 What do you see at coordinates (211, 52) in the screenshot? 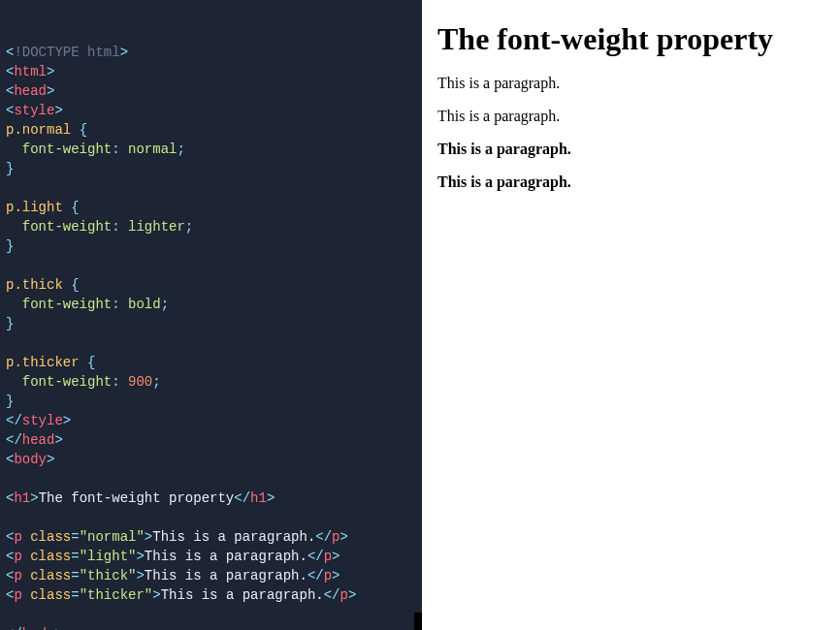
I see `code-line: <!DOCTYPE html>` at bounding box center [211, 52].